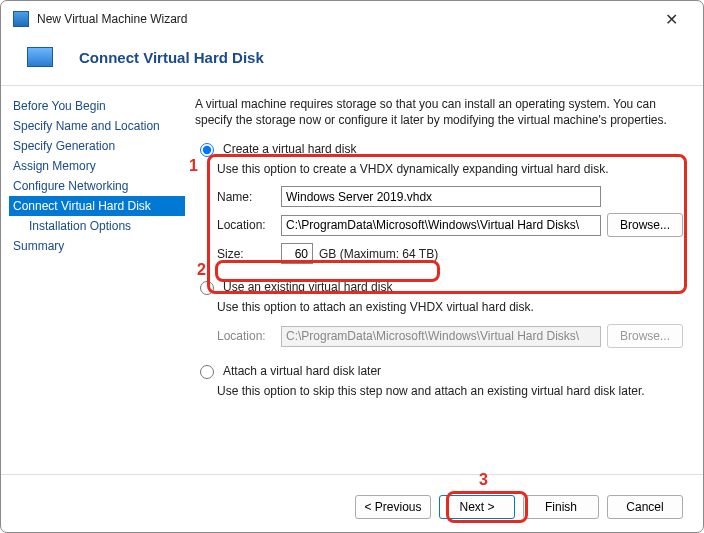 This screenshot has height=533, width=704. Describe the element at coordinates (393, 507) in the screenshot. I see `previous-button: < Previous` at that location.